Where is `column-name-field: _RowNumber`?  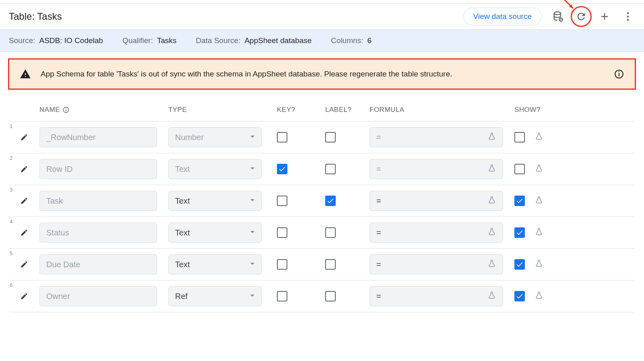 column-name-field: _RowNumber is located at coordinates (98, 137).